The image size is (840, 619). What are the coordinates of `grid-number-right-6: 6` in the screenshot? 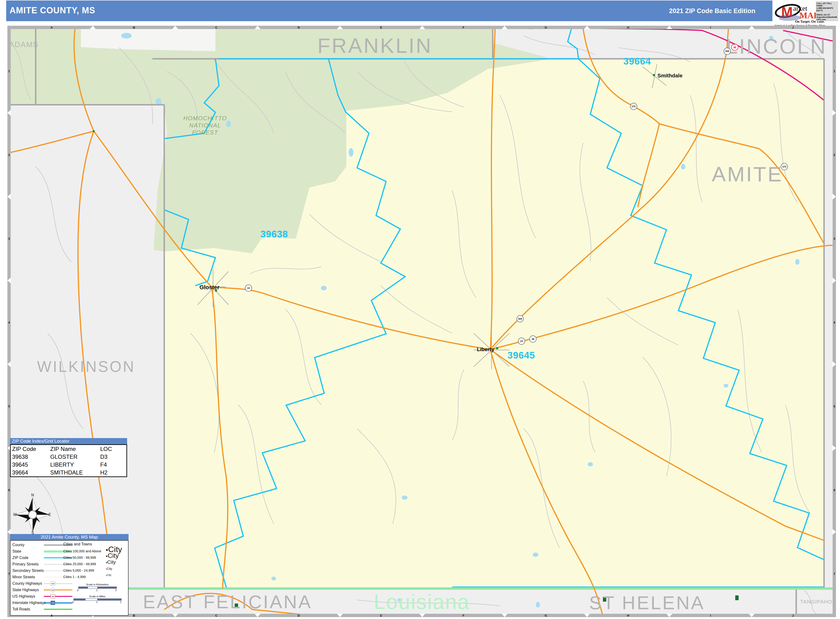 It's located at (834, 490).